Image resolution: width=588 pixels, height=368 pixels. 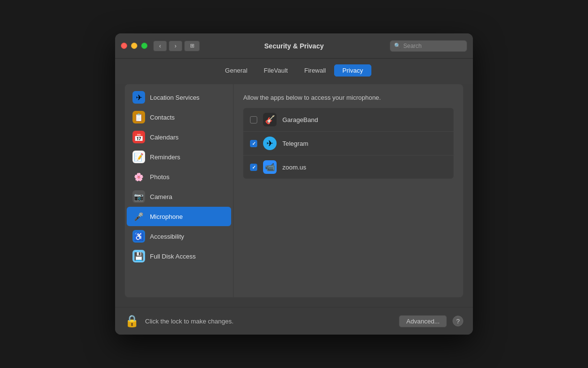 I want to click on telegram-checkbox, so click(x=253, y=143).